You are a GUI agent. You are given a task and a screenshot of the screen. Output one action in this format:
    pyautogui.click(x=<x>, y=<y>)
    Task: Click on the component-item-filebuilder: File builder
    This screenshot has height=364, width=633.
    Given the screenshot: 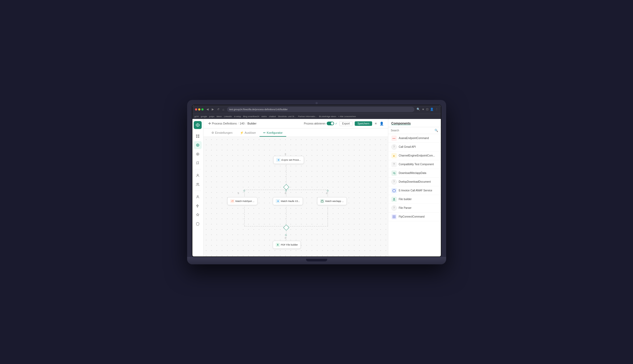 What is the action you would take?
    pyautogui.click(x=414, y=199)
    